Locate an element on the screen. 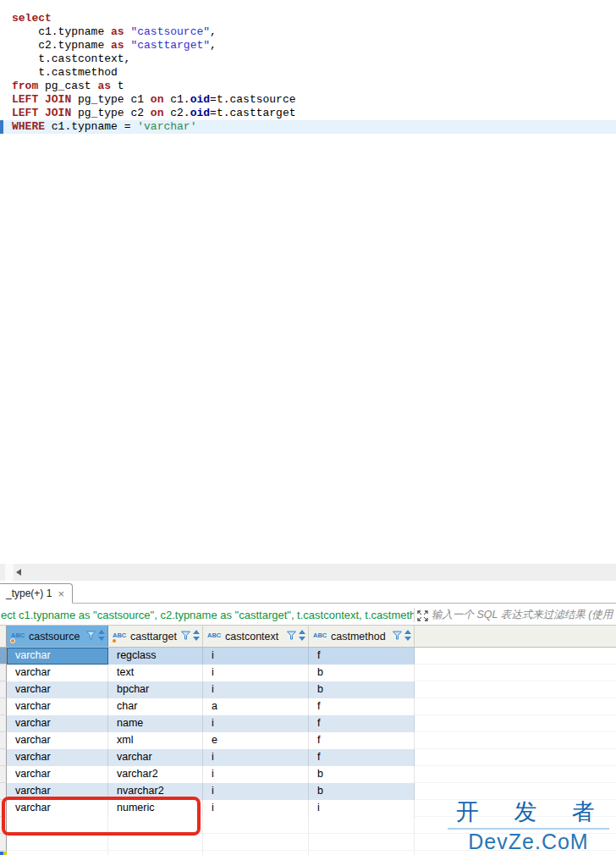 The image size is (616, 855). code-line: LEFT JOIN pg_type c1 on c1.oid=t.castsou… is located at coordinates (308, 100).